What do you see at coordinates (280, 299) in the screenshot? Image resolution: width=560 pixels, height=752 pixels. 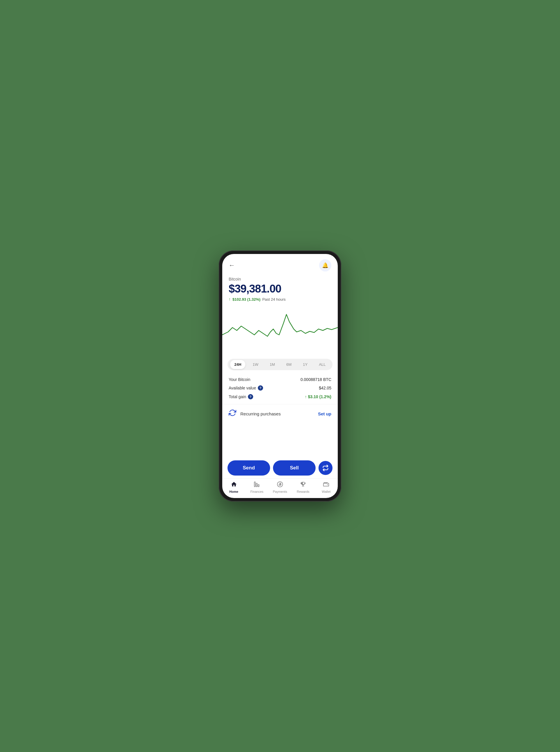 I see `price-change-row: ↑ $102.93 (1.32%) Past 24 hours` at bounding box center [280, 299].